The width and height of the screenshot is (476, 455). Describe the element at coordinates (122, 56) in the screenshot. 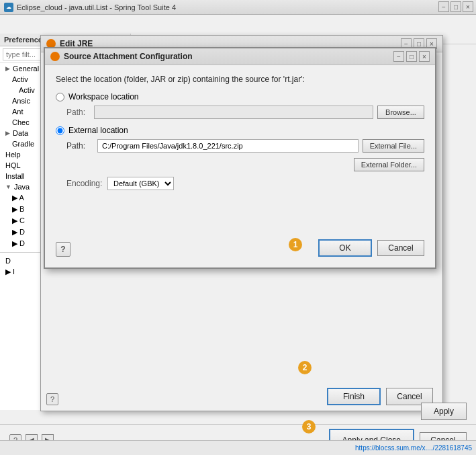

I see `source-dialog-title: Source Attachment Configuration` at that location.